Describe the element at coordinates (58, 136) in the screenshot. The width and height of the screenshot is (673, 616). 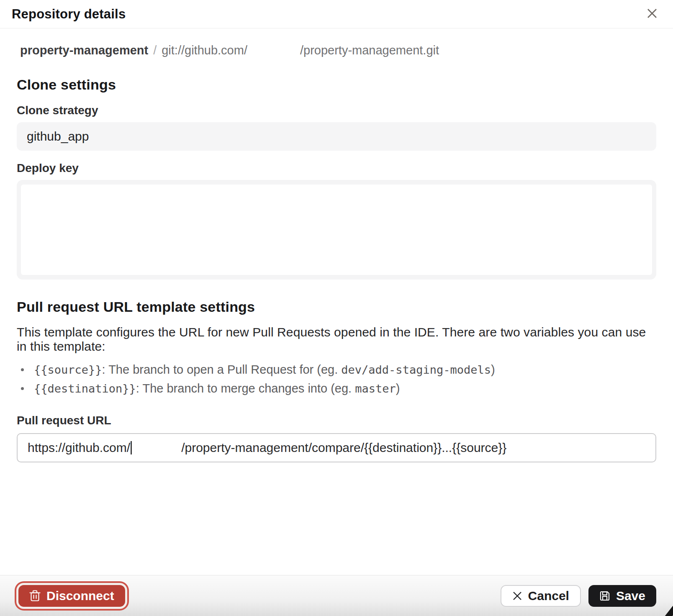
I see `clone-strategy-value: github_app` at that location.